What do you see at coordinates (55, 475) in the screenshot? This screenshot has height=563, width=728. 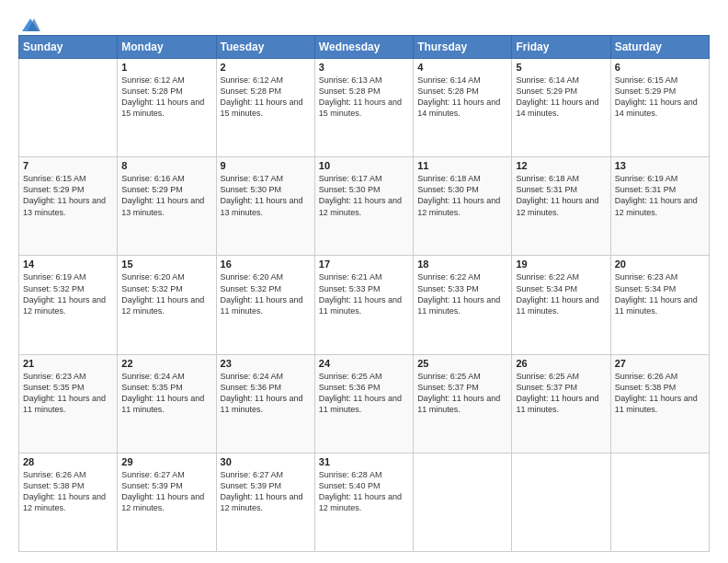 I see `sunrise-label: Sunrise: 6:26 AM` at bounding box center [55, 475].